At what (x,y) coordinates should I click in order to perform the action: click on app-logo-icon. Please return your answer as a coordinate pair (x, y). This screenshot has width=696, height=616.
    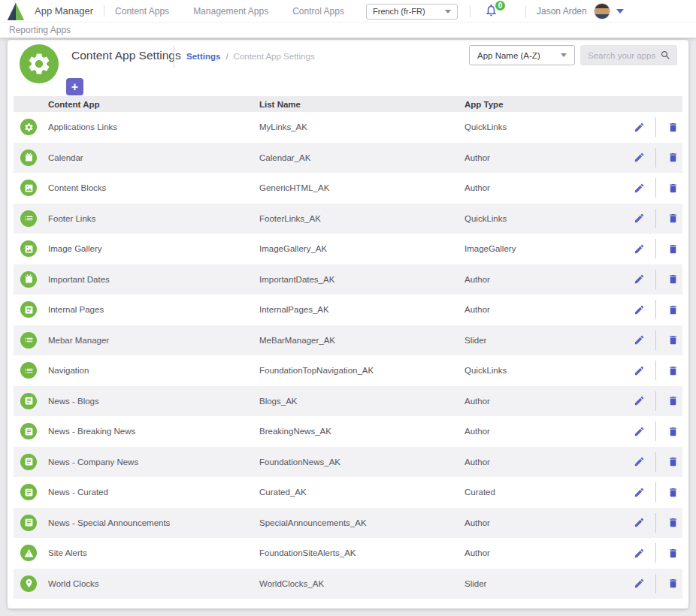
    Looking at the image, I should click on (16, 11).